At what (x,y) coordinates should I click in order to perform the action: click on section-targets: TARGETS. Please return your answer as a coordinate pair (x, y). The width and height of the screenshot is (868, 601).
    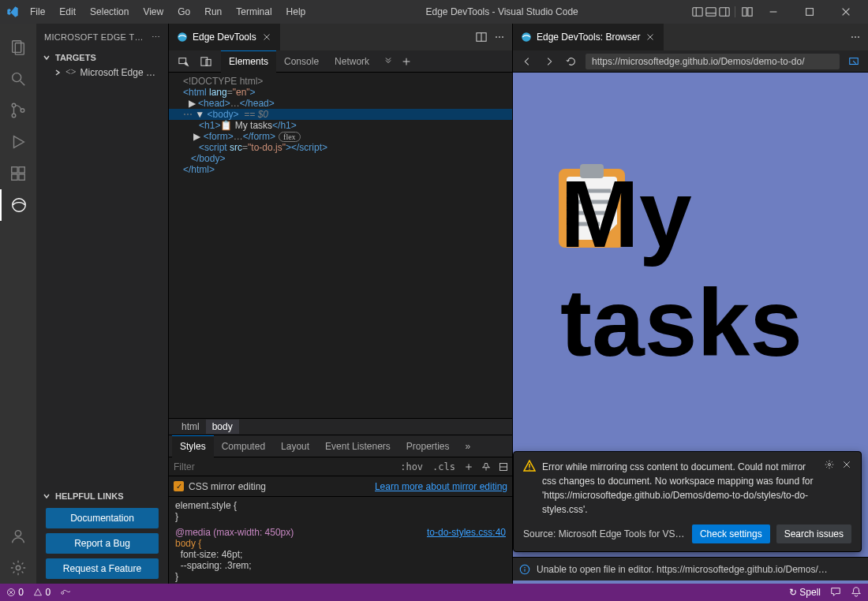
    Looking at the image, I should click on (103, 58).